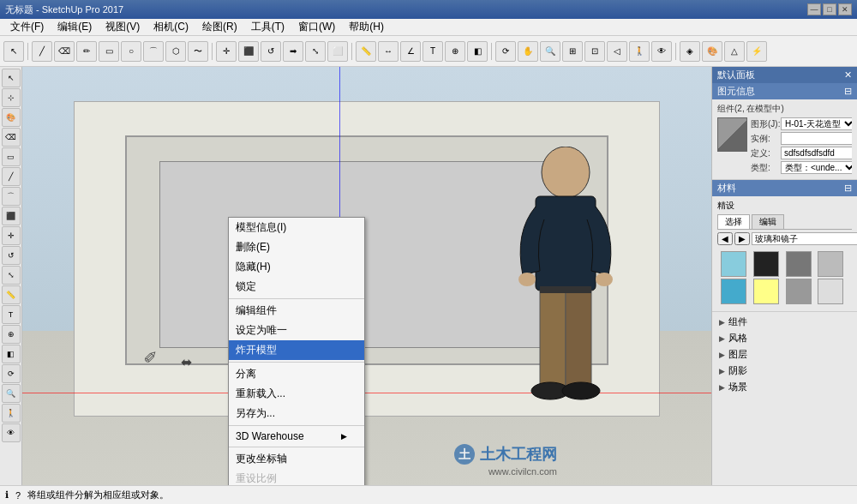 The height and width of the screenshot is (504, 857). Describe the element at coordinates (804, 238) in the screenshot. I see `mat-search-input` at that location.